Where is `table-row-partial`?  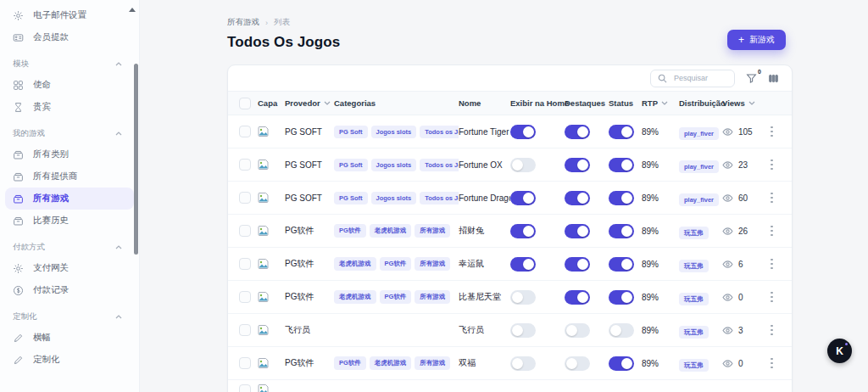 table-row-partial is located at coordinates (510, 386).